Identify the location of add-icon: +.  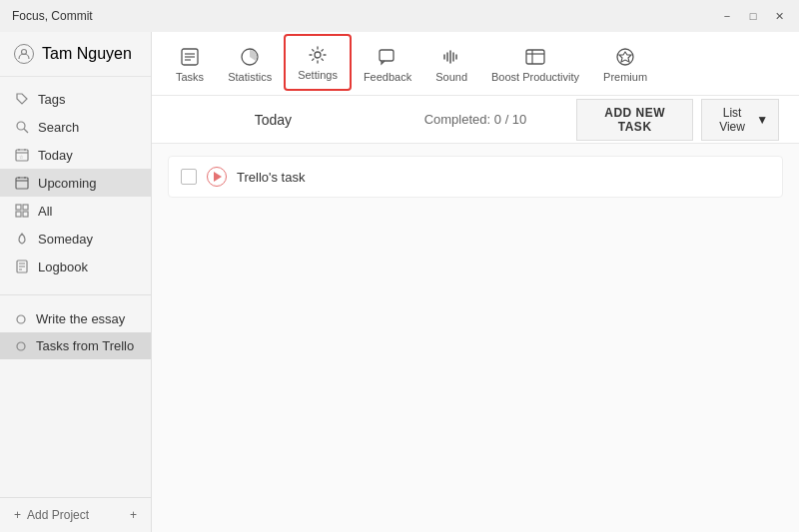
(134, 515).